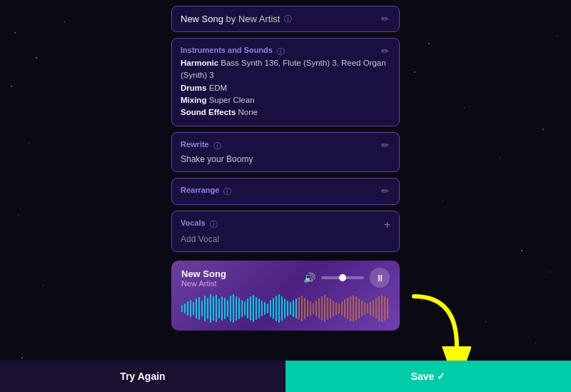 The height and width of the screenshot is (392, 571). I want to click on song-edit-icon: ✏, so click(385, 19).